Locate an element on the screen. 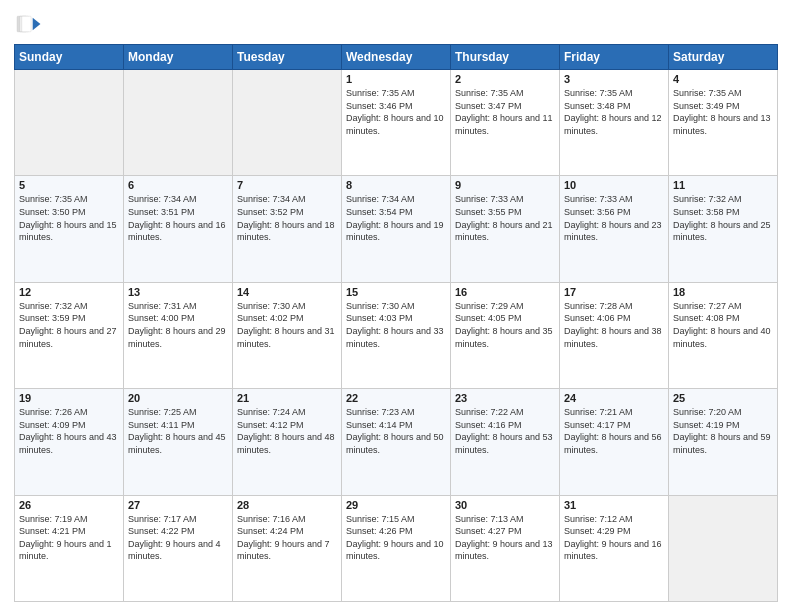 The image size is (792, 612). header is located at coordinates (396, 24).